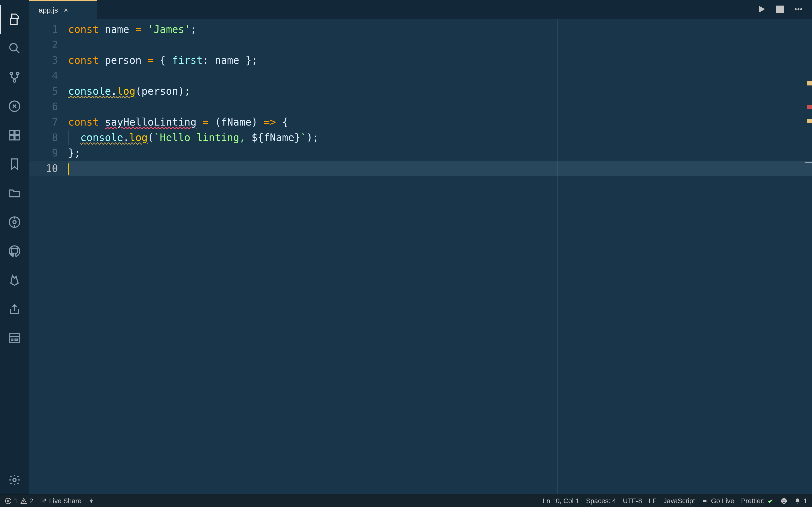  I want to click on debug-icon, so click(14, 106).